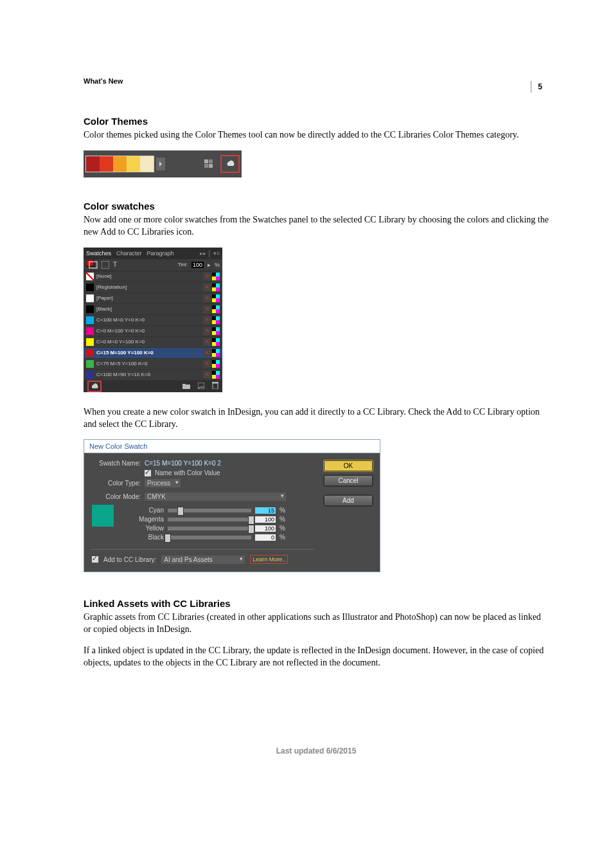  What do you see at coordinates (130, 559) in the screenshot?
I see `add-to-cc-library-label: Add to CC Library:` at bounding box center [130, 559].